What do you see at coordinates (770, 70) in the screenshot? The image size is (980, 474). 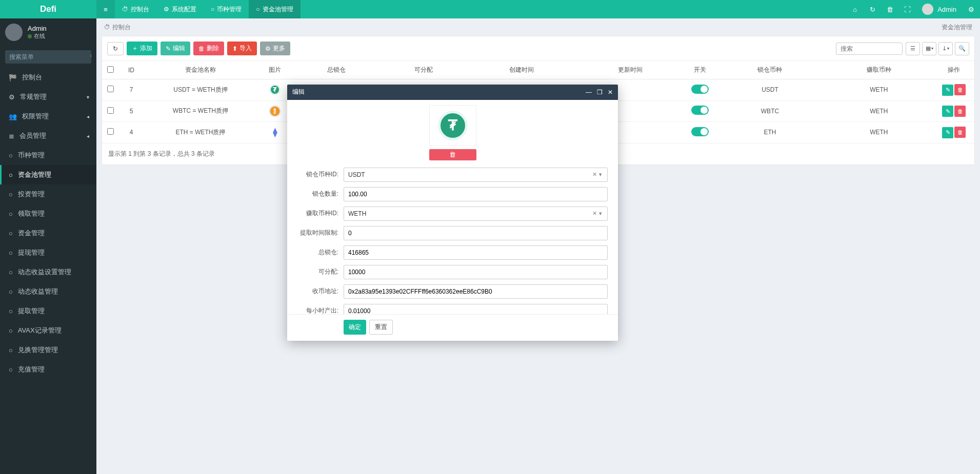 I see `table-header: 锁仓币种` at bounding box center [770, 70].